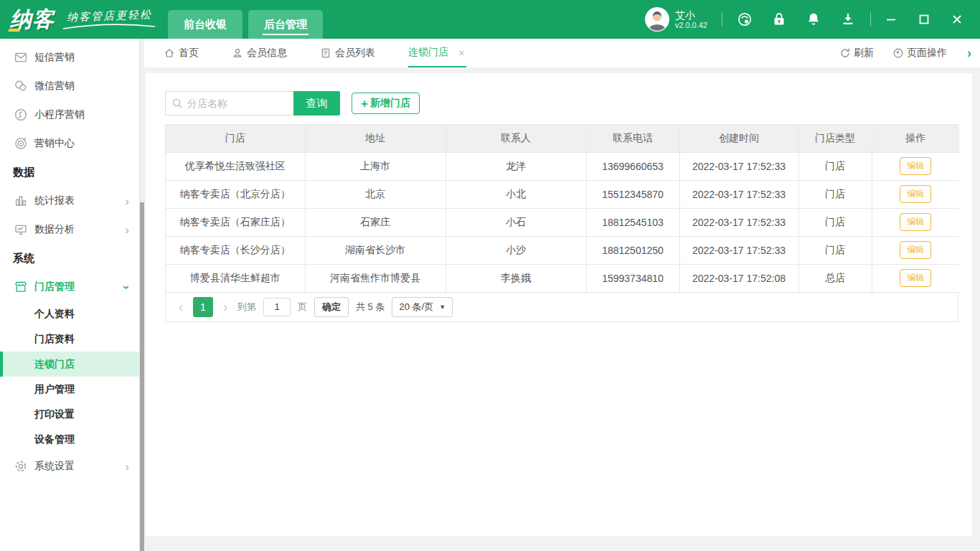 The width and height of the screenshot is (980, 551). What do you see at coordinates (277, 307) in the screenshot?
I see `goto-page-input` at bounding box center [277, 307].